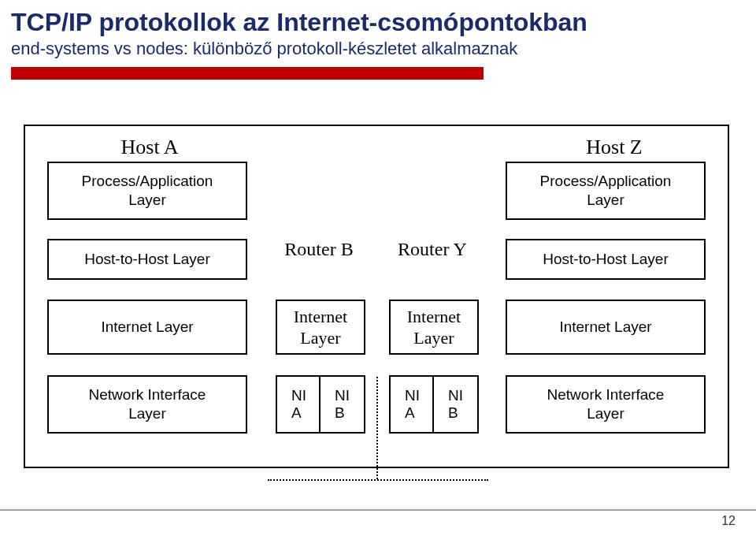 Image resolution: width=756 pixels, height=536 pixels. Describe the element at coordinates (384, 49) in the screenshot. I see `page-subtitle: end-systems vs nodes: különböző protokol…` at that location.